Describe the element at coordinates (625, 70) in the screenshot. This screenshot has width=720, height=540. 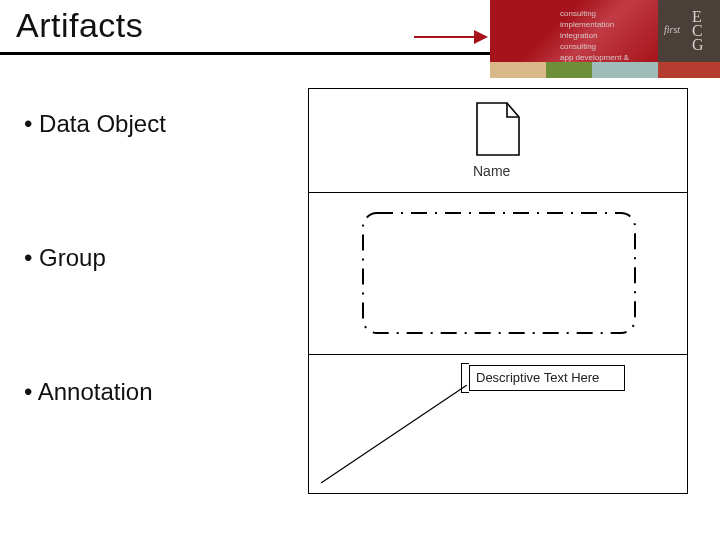
I see `strip-teal` at that location.